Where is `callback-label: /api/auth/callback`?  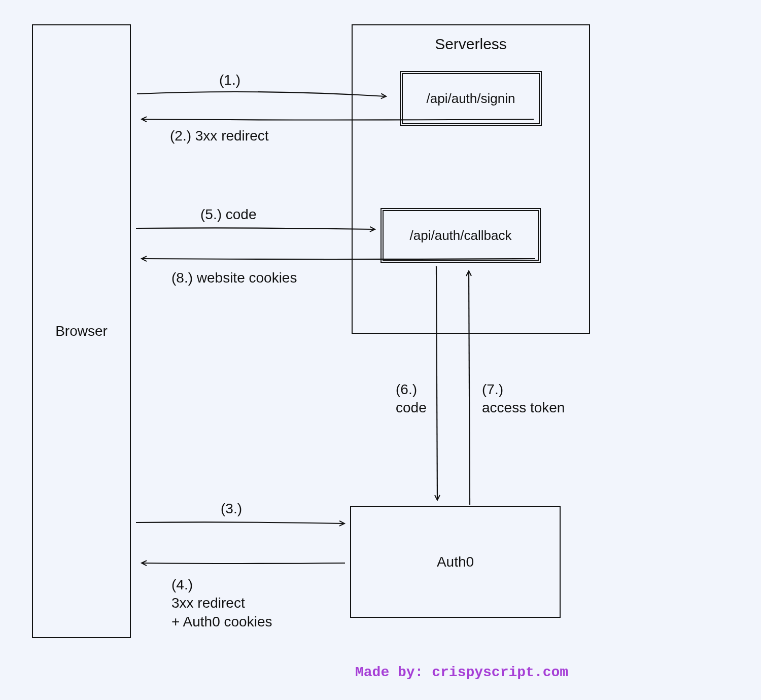 callback-label: /api/auth/callback is located at coordinates (461, 235).